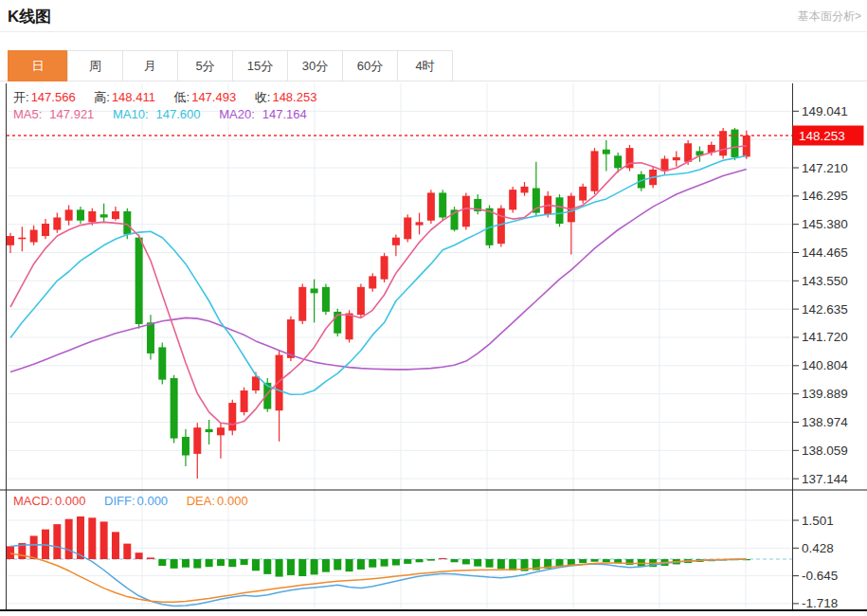 The width and height of the screenshot is (867, 616). I want to click on dea-line, so click(379, 578).